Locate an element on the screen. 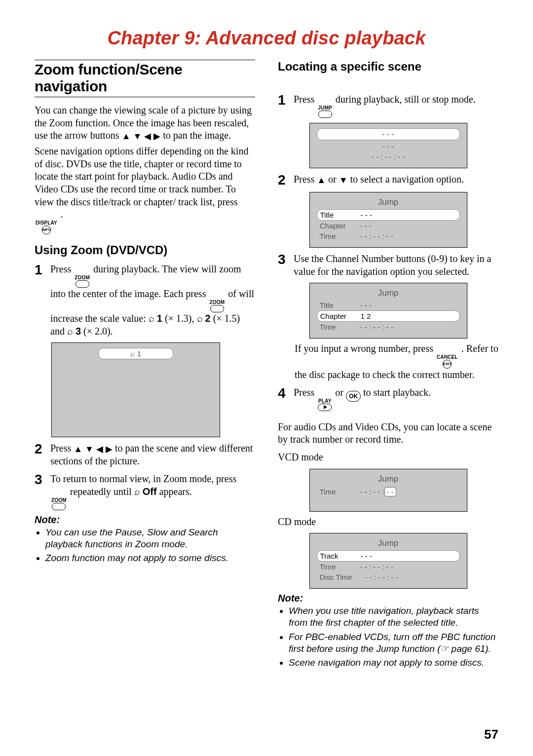  zoom-off-label: Off is located at coordinates (150, 491).